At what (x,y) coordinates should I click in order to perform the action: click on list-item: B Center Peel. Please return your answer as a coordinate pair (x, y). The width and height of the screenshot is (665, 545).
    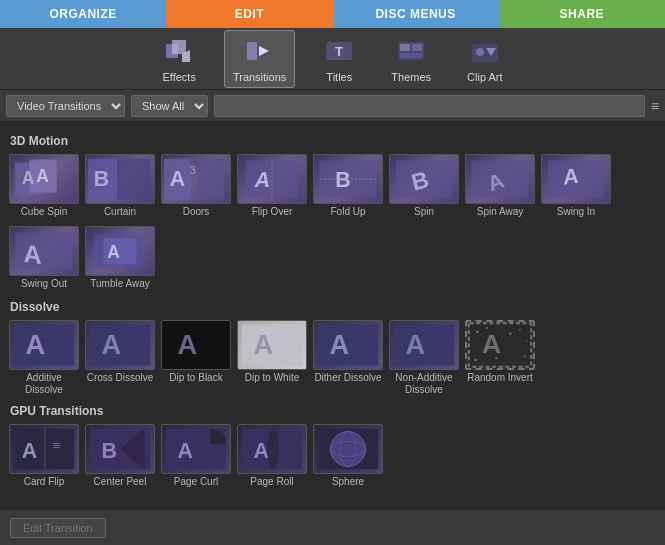
    Looking at the image, I should click on (120, 456).